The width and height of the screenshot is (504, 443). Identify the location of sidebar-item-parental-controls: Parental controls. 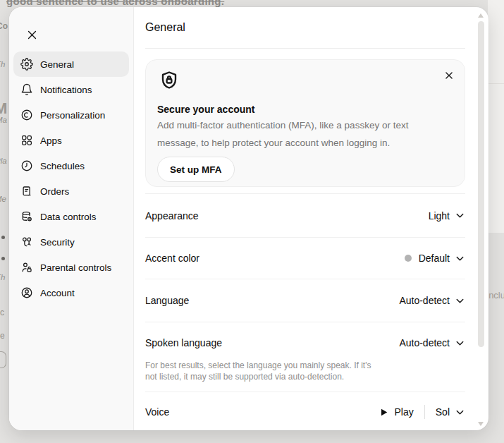
(71, 267).